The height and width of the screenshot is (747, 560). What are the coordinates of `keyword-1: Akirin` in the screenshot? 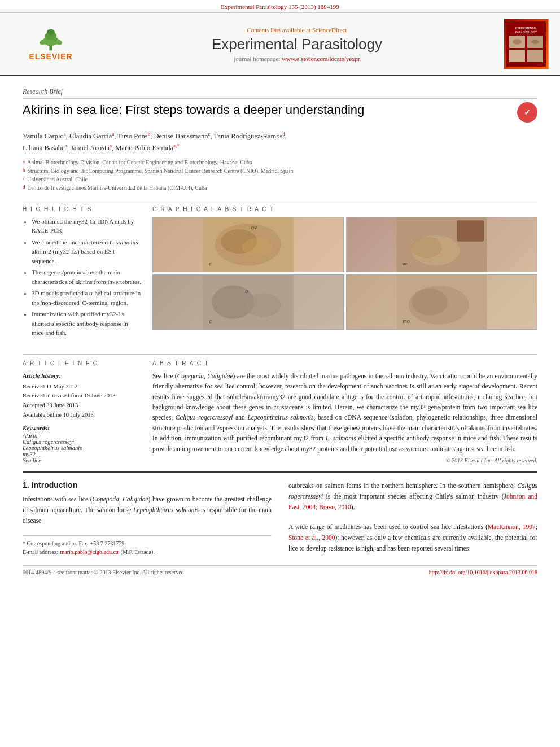 It's located at (82, 436).